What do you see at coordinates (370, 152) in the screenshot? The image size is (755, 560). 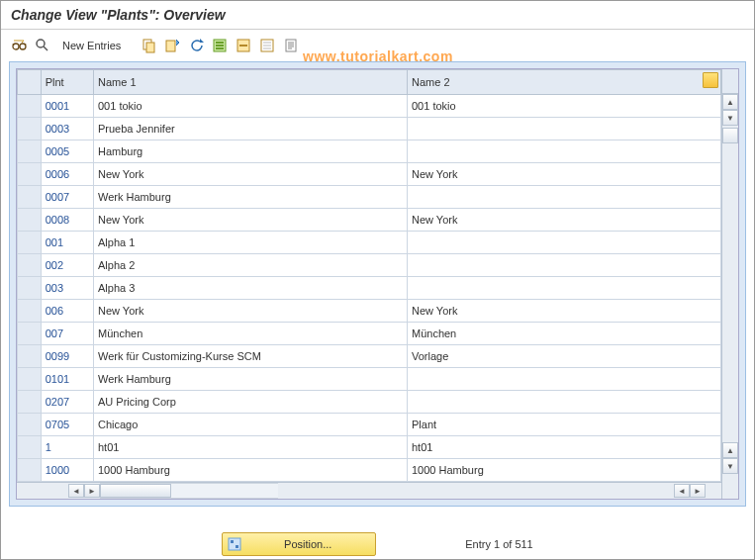 I see `table-row: 0005Hamburg` at bounding box center [370, 152].